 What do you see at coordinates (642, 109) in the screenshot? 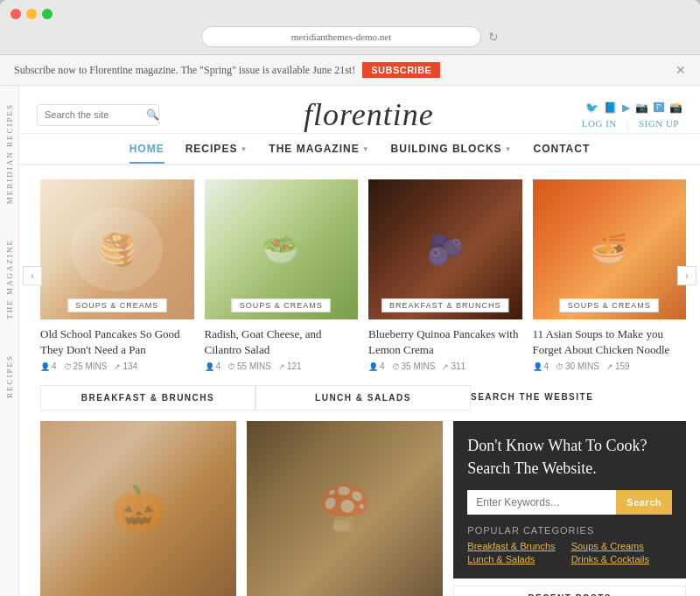
I see `instagram-icon: 📷` at bounding box center [642, 109].